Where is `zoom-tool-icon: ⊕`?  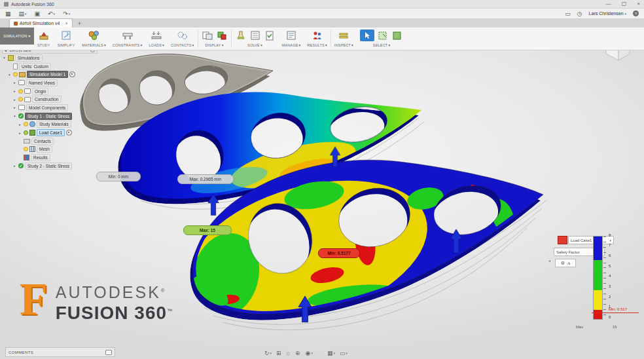
zoom-tool-icon: ⊕ is located at coordinates (298, 353).